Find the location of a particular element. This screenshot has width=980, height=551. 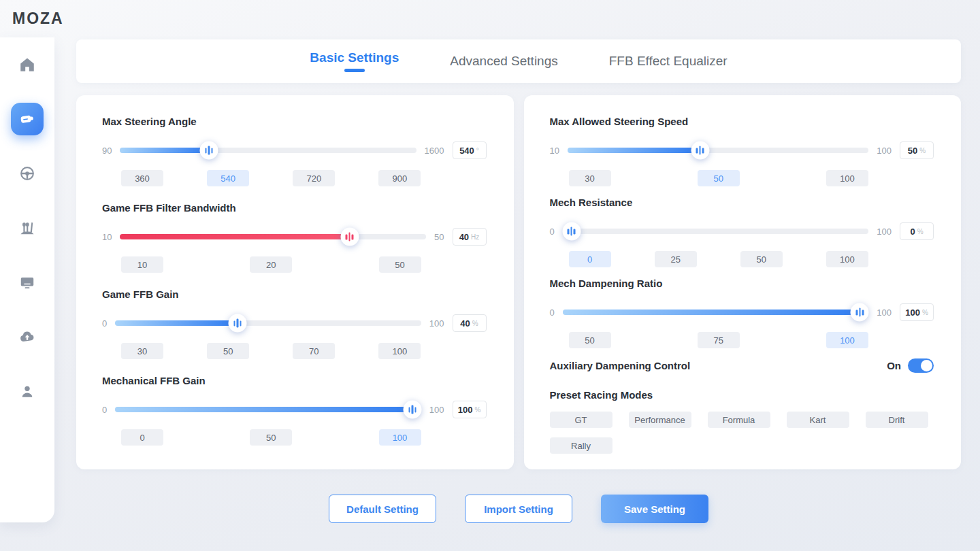

preset-button-25: 25 is located at coordinates (676, 259).